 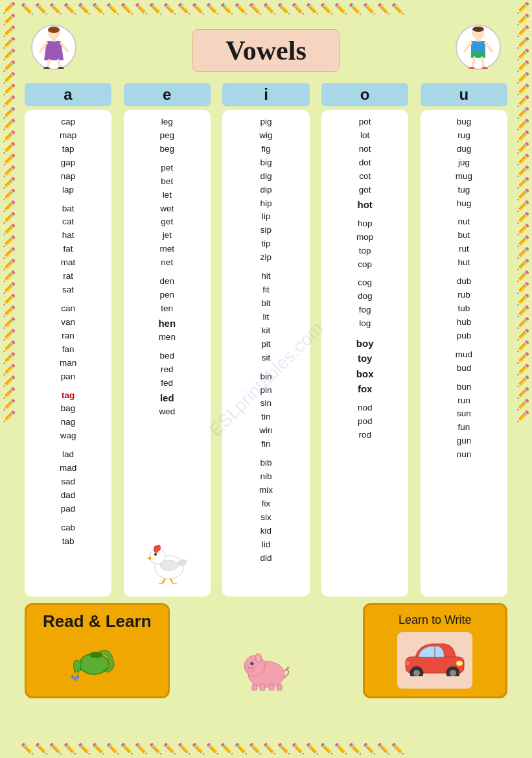 I want to click on learn-write-title: Learn to Write, so click(x=435, y=620).